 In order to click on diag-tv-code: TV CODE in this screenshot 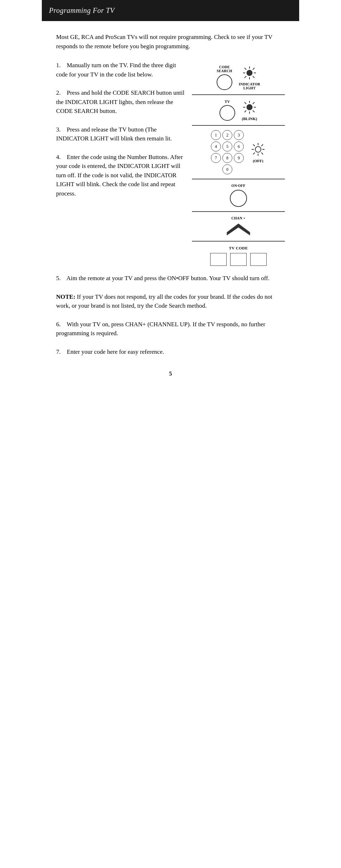, I will do `click(238, 256)`.